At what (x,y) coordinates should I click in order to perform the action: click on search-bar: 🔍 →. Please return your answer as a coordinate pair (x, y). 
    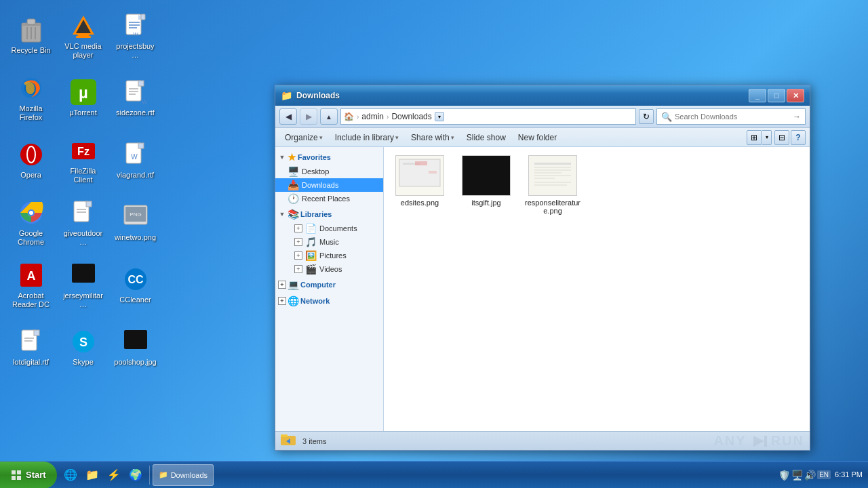
    Looking at the image, I should click on (731, 117).